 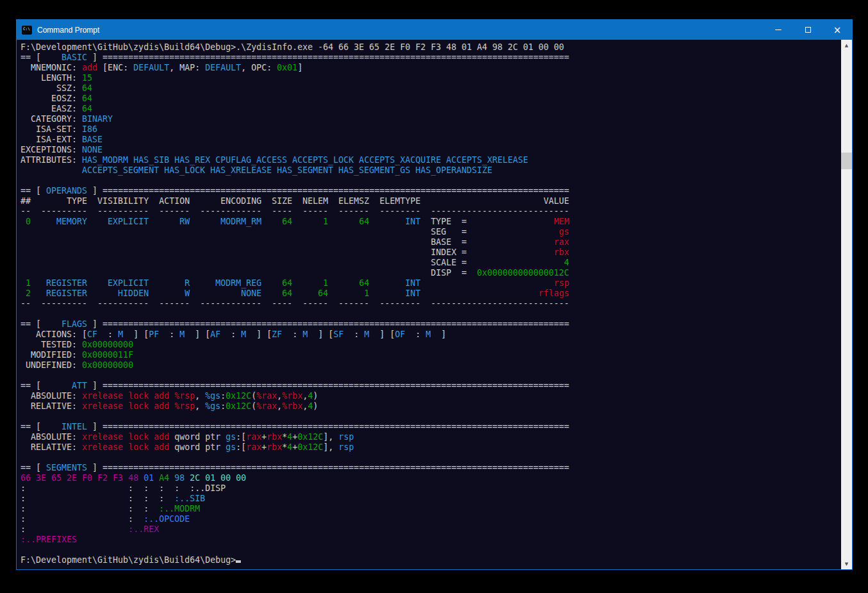 I want to click on terminal-line: : : : : : :..DISP, so click(x=429, y=489).